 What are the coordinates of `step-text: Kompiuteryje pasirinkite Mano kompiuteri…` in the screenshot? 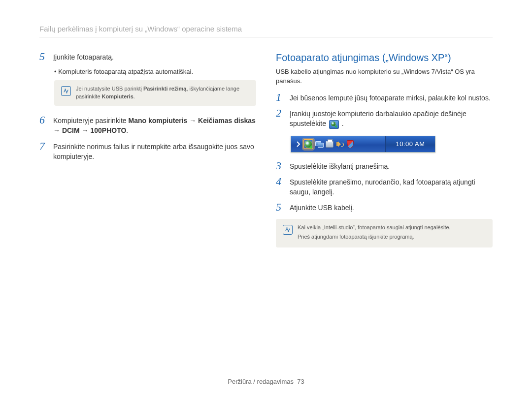 It's located at (155, 126).